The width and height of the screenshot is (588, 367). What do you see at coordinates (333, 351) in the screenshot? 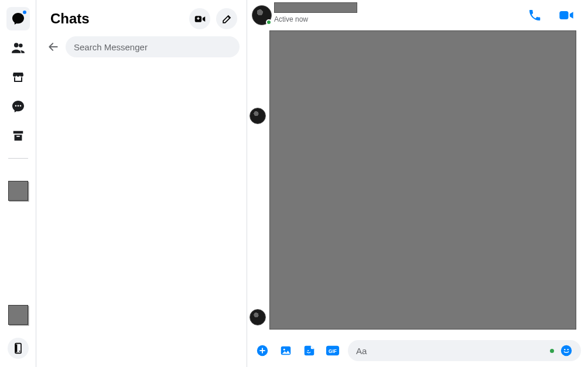
I see `gif-icon: GIF` at bounding box center [333, 351].